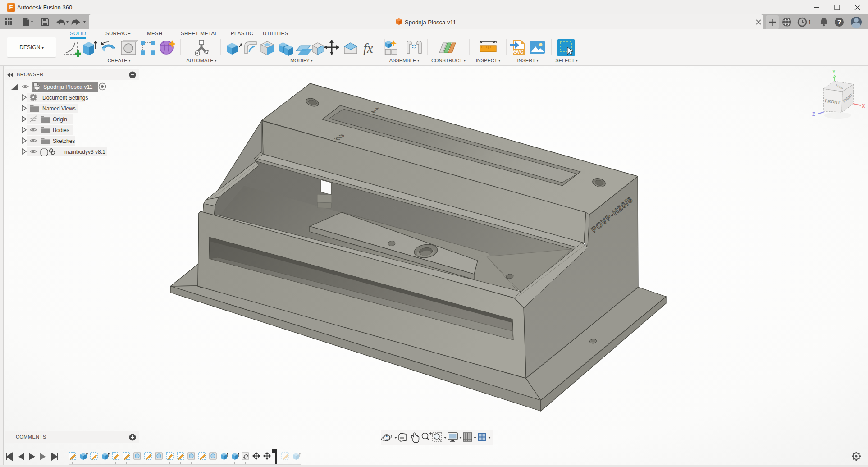 Image resolution: width=868 pixels, height=467 pixels. What do you see at coordinates (65, 98) in the screenshot?
I see `svg-text: Document Settings` at bounding box center [65, 98].